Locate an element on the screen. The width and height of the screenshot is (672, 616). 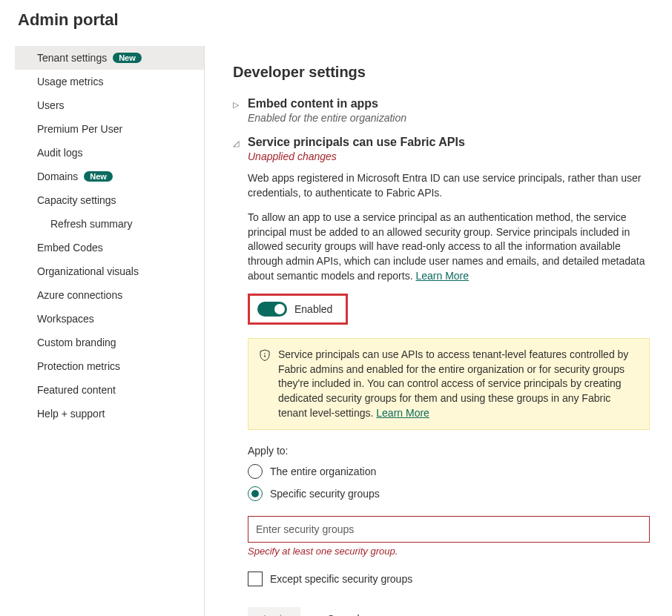
sidebar-item-azure-connections: Azure connections is located at coordinates (110, 295).